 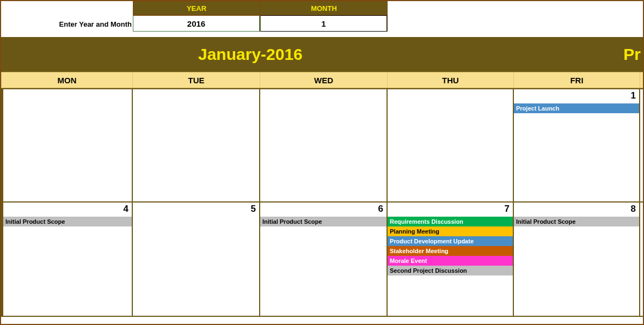 What do you see at coordinates (576, 210) in the screenshot?
I see `date-number: 8` at bounding box center [576, 210].